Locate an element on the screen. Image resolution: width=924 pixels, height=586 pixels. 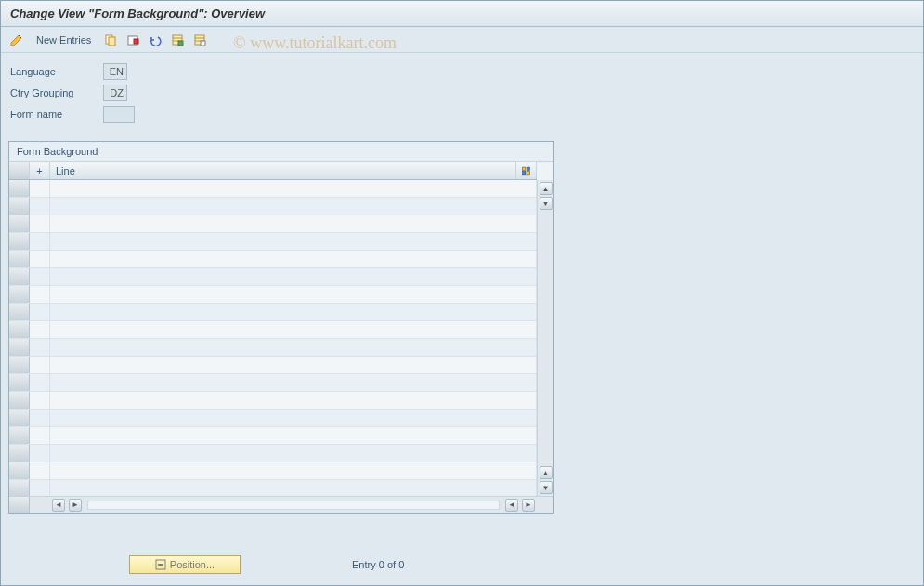
scroll-left-icon: ◄ is located at coordinates (59, 505).